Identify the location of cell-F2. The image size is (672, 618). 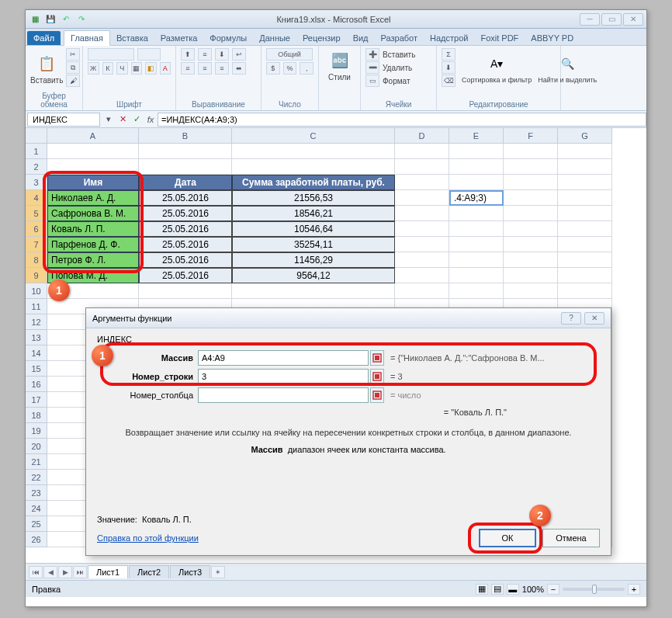
(531, 167).